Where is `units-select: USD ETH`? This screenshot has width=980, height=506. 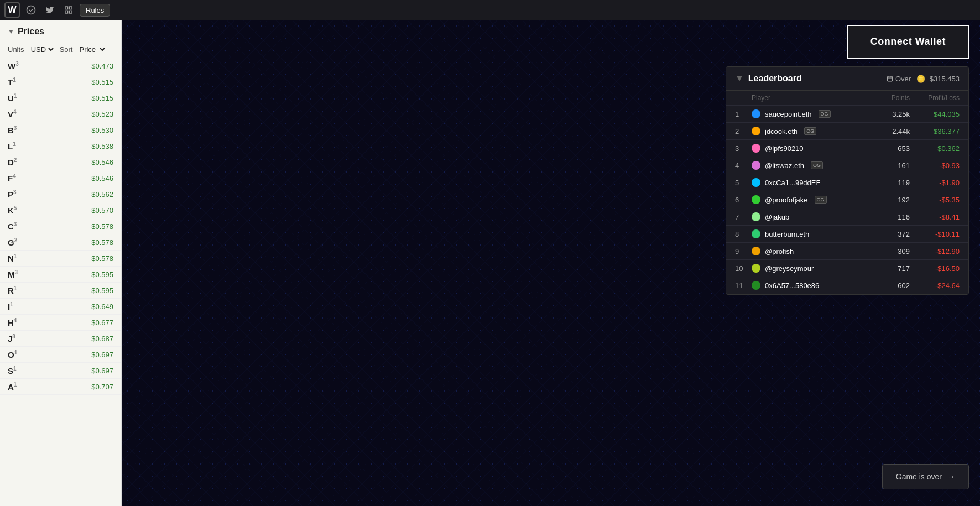 units-select: USD ETH is located at coordinates (42, 50).